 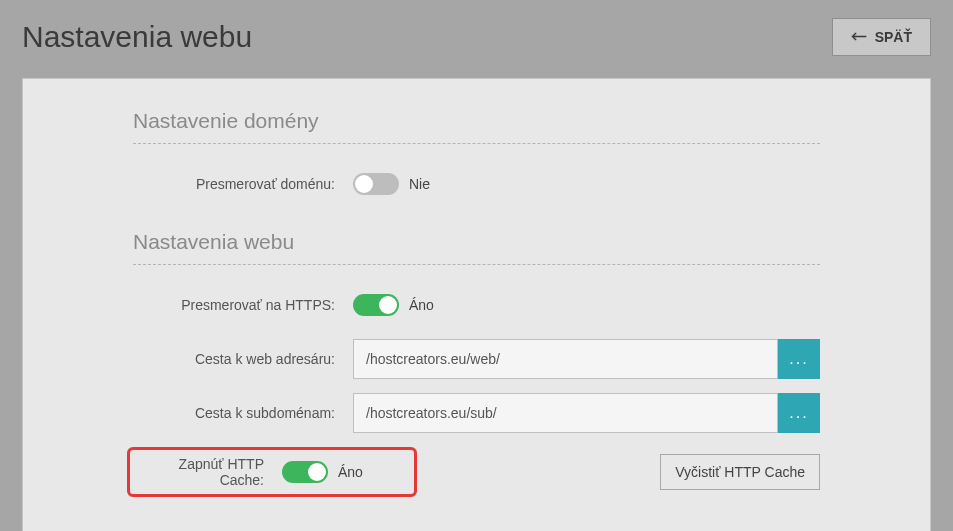 I want to click on row-redirect-domain: Presmerovať doménu: Nie, so click(x=476, y=184).